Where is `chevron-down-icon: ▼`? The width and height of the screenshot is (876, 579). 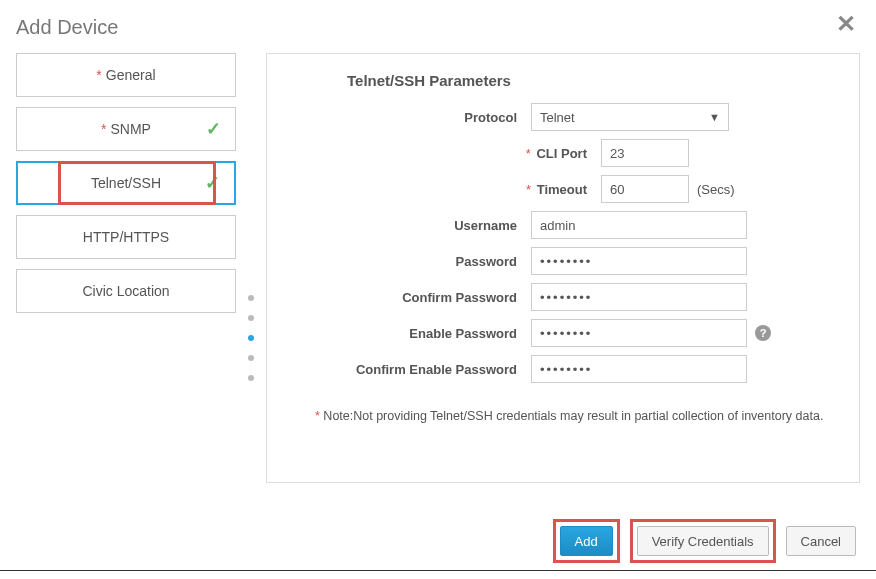 chevron-down-icon: ▼ is located at coordinates (714, 117).